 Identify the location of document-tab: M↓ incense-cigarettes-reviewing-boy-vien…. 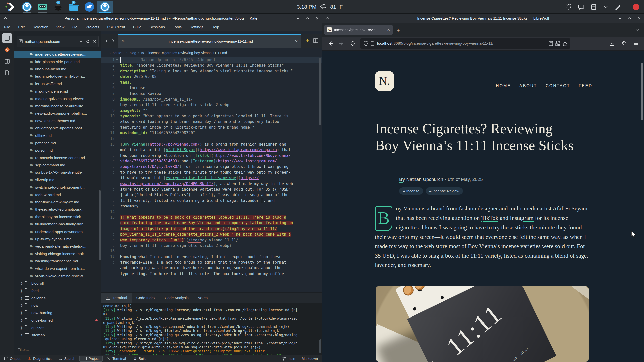
(210, 41).